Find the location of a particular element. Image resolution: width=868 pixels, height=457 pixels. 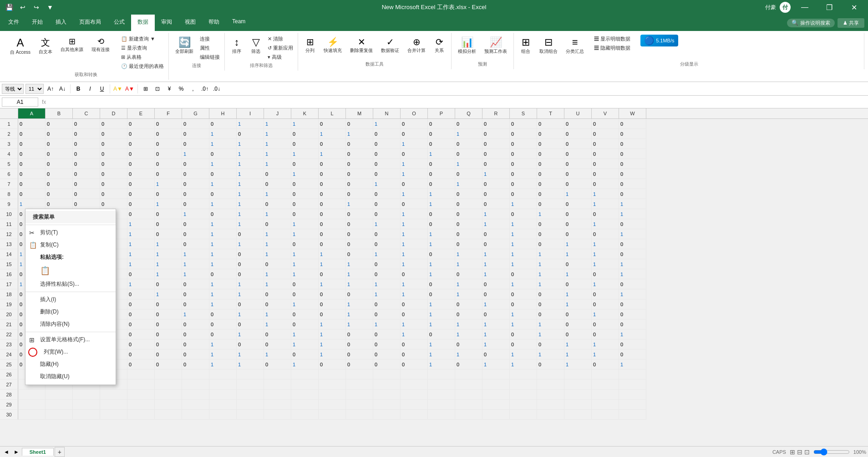

show-detail-btn: ☰ 显示明细数据 is located at coordinates (612, 39).